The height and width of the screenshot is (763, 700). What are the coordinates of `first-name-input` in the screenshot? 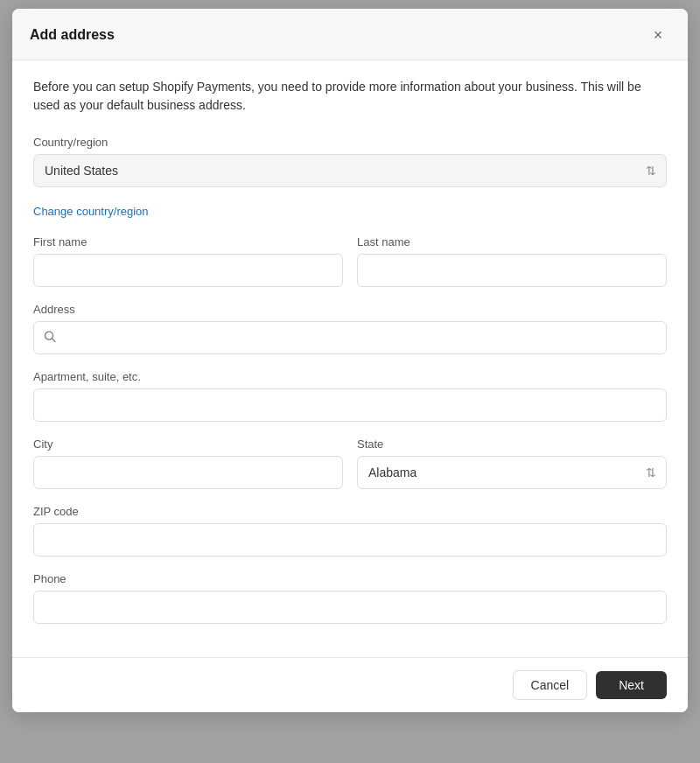 It's located at (188, 270).